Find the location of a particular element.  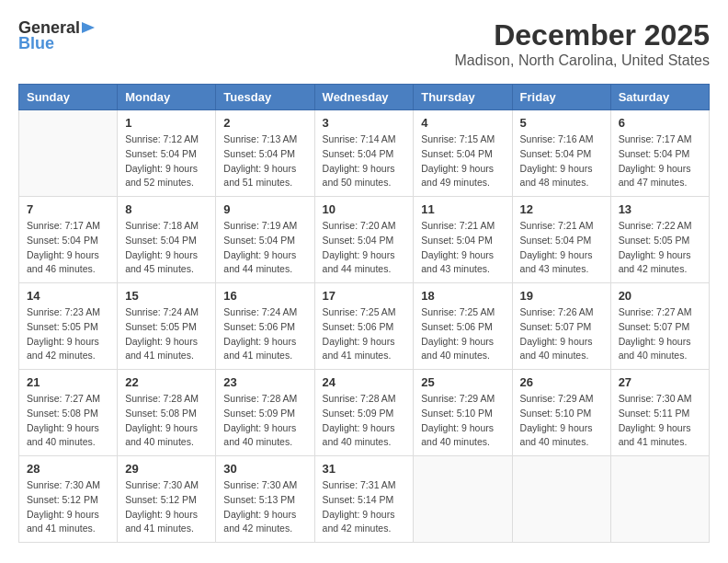

table-row: 9Sunrise: 7:19 AMSunset: 5:04 PMDaylight… is located at coordinates (265, 240).